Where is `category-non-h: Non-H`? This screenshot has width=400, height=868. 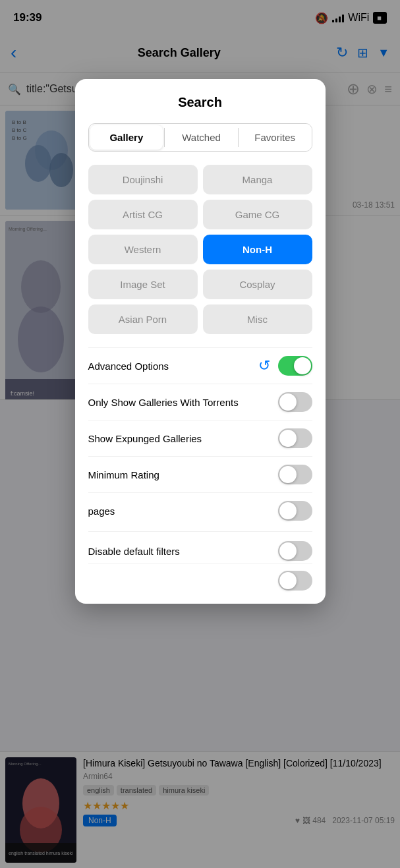 category-non-h: Non-H is located at coordinates (258, 249).